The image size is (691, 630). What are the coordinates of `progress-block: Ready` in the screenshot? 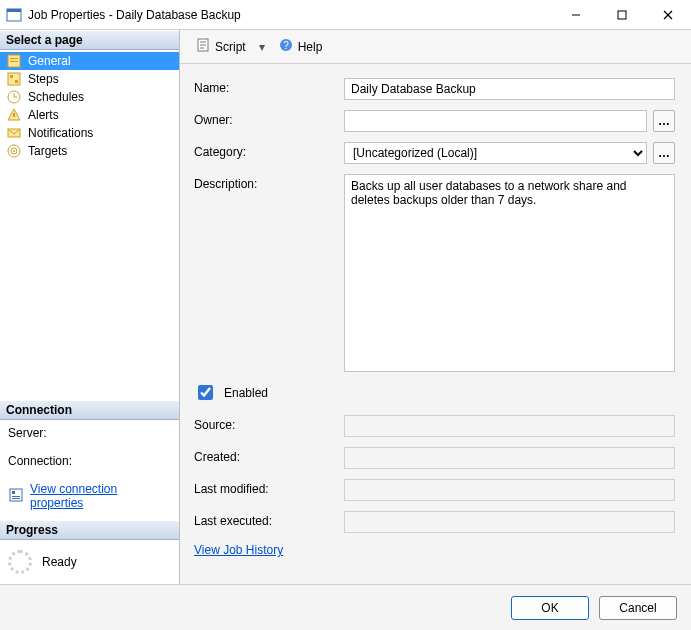 It's located at (90, 562).